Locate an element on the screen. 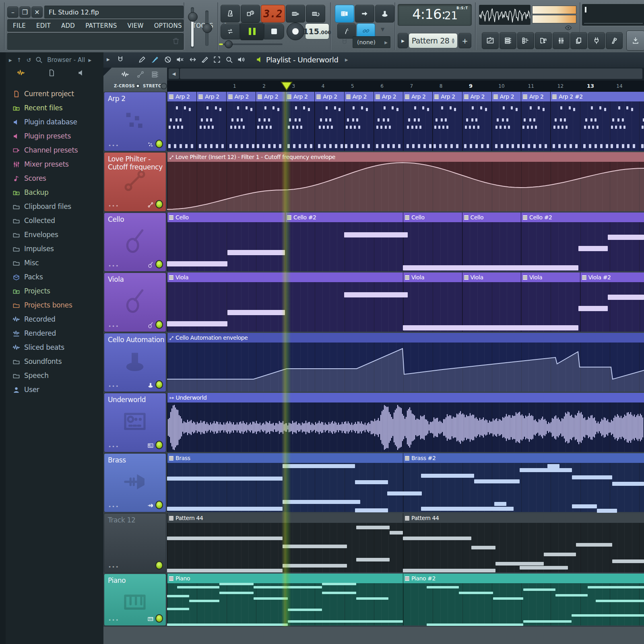 Image resolution: width=644 pixels, height=644 pixels. track-header-underworld: Underworld••• is located at coordinates (135, 423).